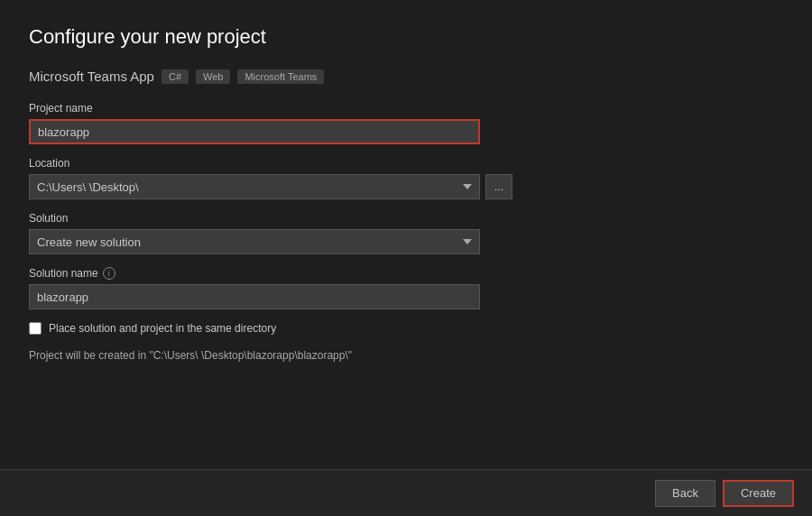 This screenshot has height=516, width=812. I want to click on project-name-group: Project name, so click(406, 123).